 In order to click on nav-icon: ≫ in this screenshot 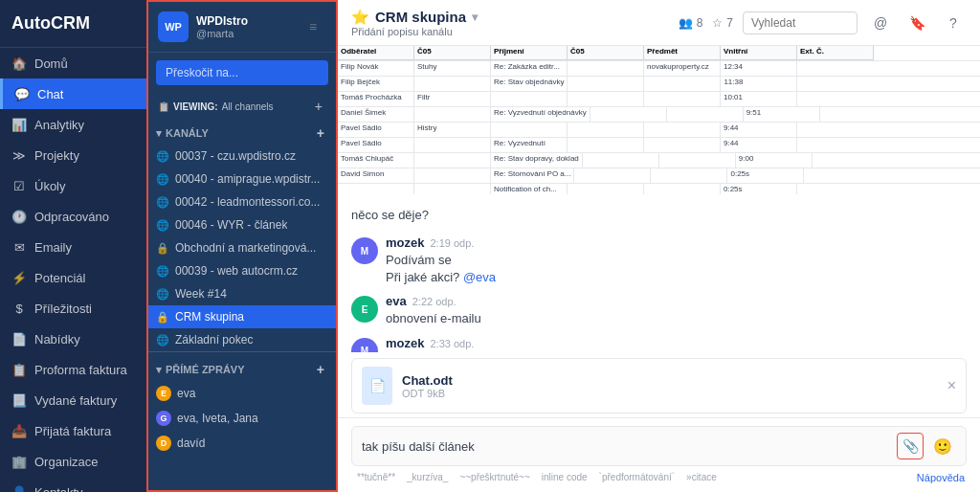, I will do `click(19, 155)`.